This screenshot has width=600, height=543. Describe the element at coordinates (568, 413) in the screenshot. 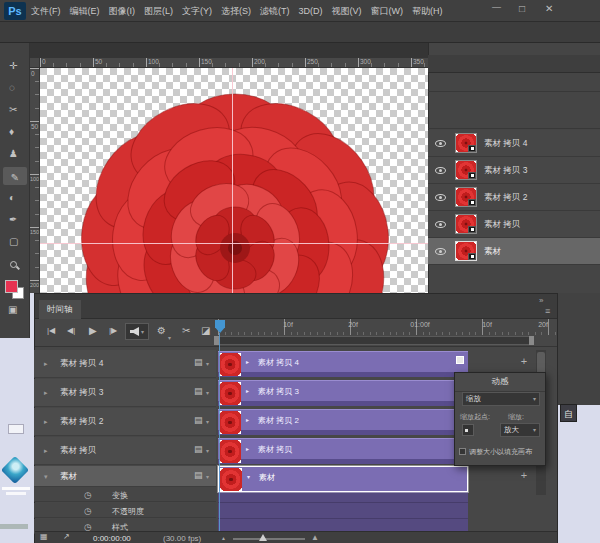

I see `desktop-widget: 自` at that location.